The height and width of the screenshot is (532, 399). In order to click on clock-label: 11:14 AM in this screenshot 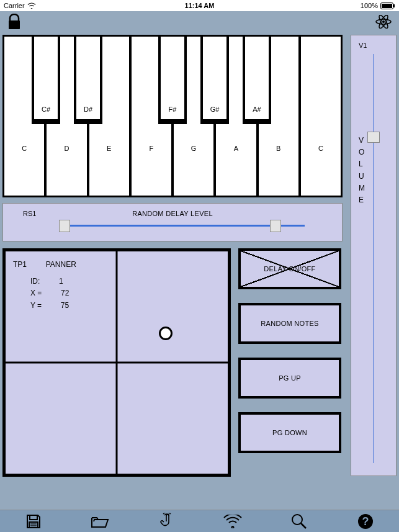, I will do `click(200, 6)`.